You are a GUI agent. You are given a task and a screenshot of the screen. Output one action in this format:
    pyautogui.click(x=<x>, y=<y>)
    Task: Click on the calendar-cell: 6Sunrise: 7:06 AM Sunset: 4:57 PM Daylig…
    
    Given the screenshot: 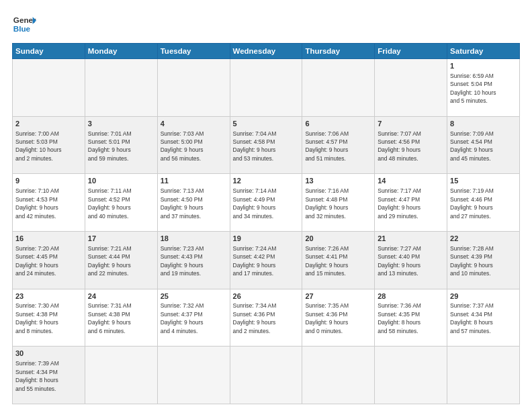 What is the action you would take?
    pyautogui.click(x=339, y=145)
    